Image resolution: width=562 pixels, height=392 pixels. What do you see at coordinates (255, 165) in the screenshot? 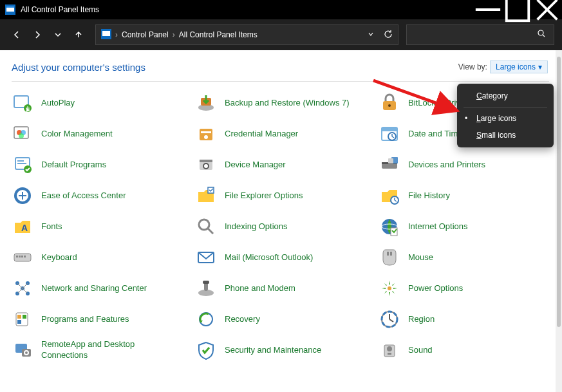
I see `item-label: Device Manager` at bounding box center [255, 165].